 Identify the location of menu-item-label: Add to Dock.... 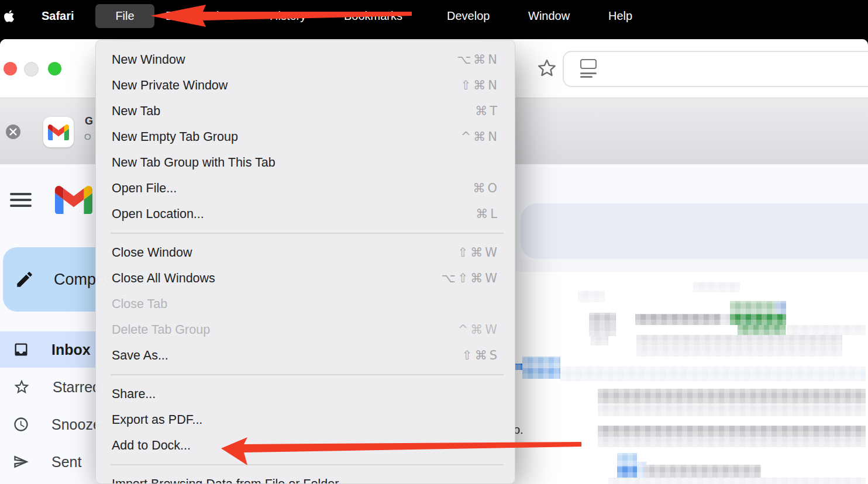
(305, 445).